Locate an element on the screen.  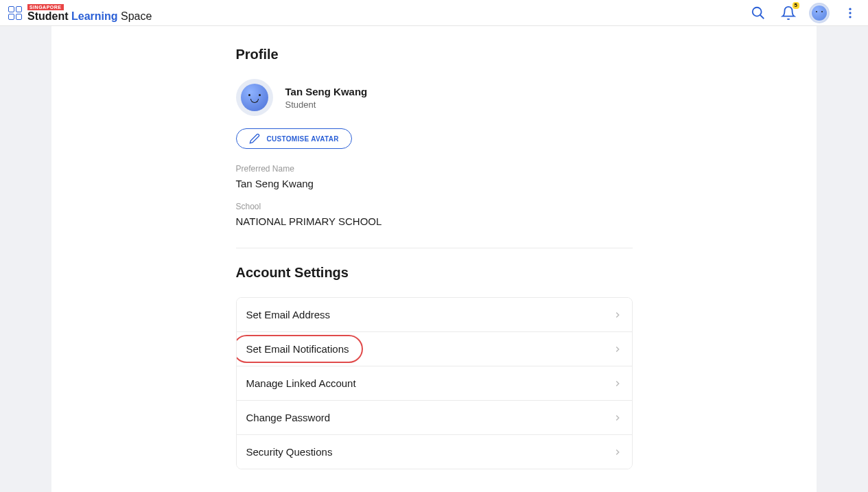
settings-item-linked-account: Manage Linked Account is located at coordinates (434, 384).